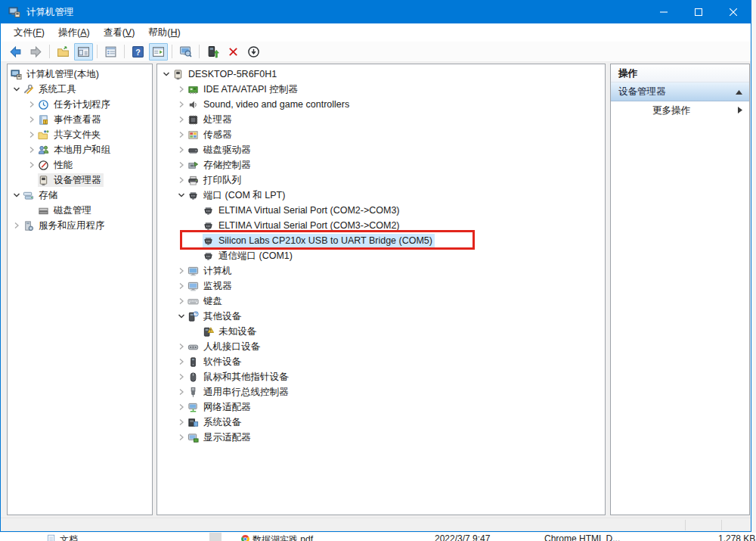  I want to click on device-tree-row: 通用串行总线控制器, so click(381, 392).